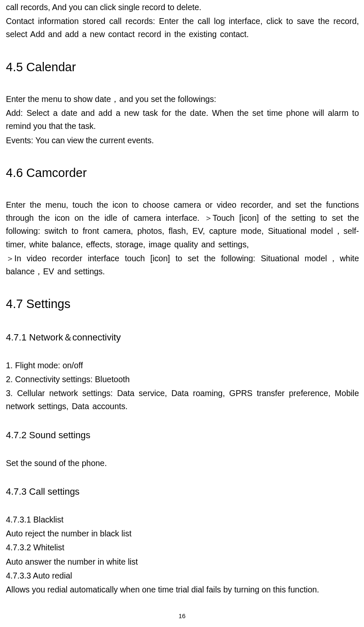  I want to click on section-4-7-3-p2: Auto reject the number in black list, so click(182, 533).